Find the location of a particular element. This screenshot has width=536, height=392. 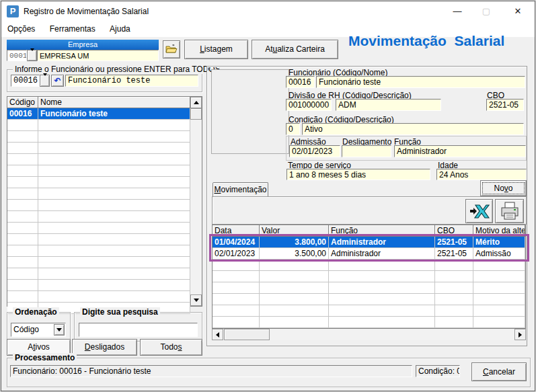

folder-open-icon is located at coordinates (171, 49).